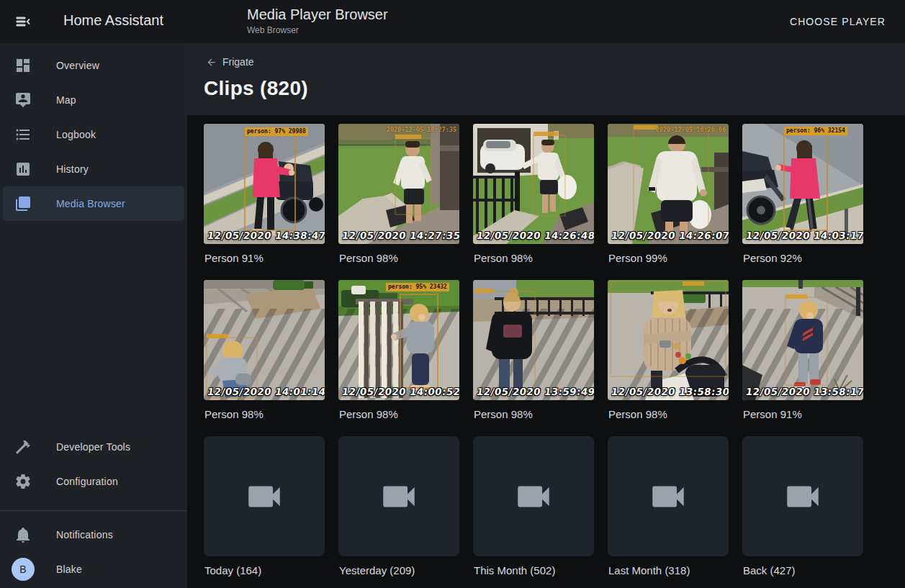 The height and width of the screenshot is (588, 905). What do you see at coordinates (276, 132) in the screenshot?
I see `detection-chip: person: 97% 29988` at bounding box center [276, 132].